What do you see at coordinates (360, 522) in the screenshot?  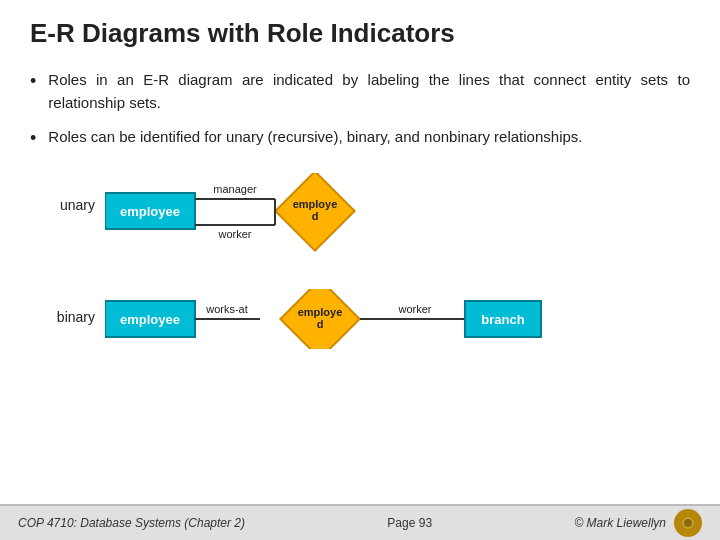 I see `slide-footer: COP 4710: Database Systems (Chapter 2) P…` at bounding box center [360, 522].